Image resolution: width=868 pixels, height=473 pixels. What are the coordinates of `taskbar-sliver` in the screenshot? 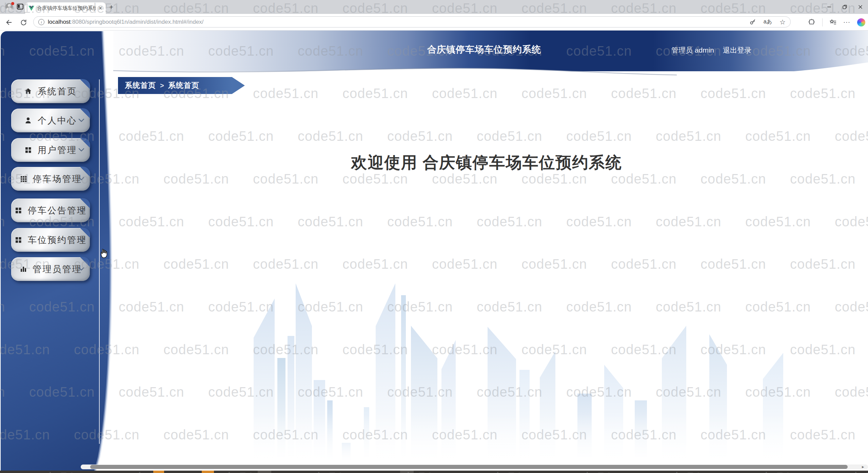 It's located at (434, 472).